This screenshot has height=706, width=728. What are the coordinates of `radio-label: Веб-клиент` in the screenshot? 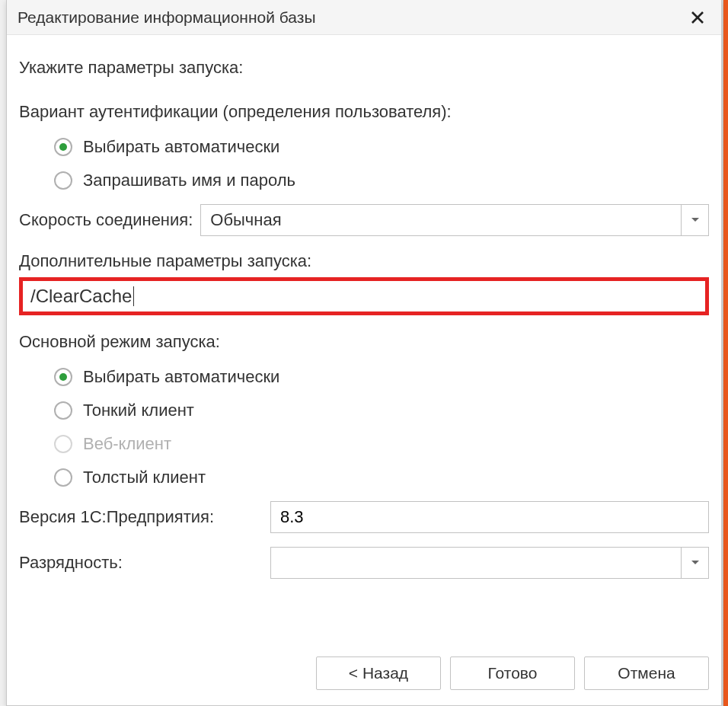 It's located at (127, 444).